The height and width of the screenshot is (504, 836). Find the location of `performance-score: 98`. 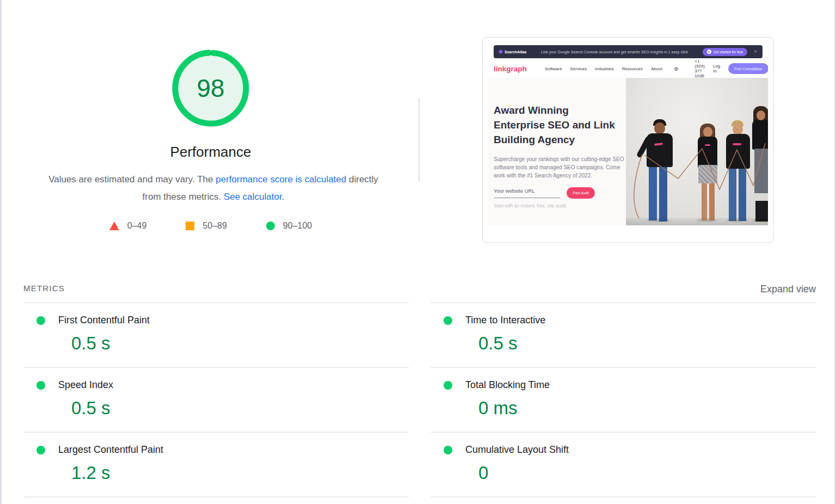

performance-score: 98 is located at coordinates (211, 88).